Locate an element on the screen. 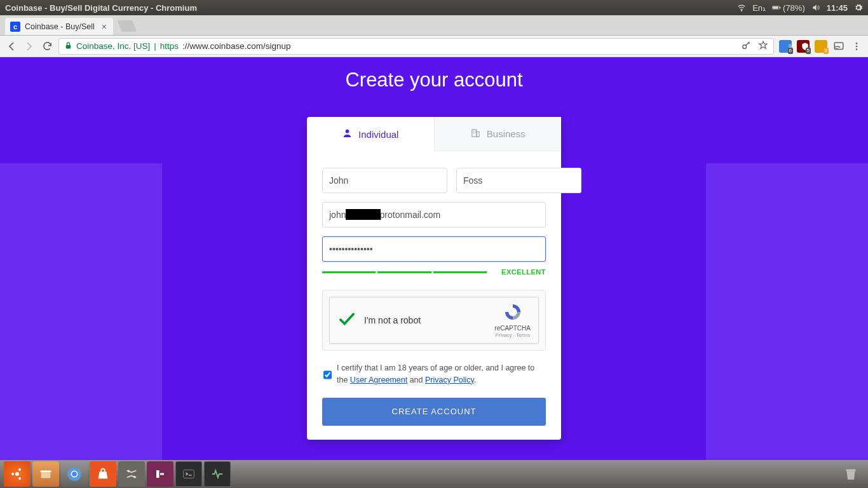  recaptcha-widget: I'm not a robot reCAPTCHA Privacy - Term… is located at coordinates (434, 320).